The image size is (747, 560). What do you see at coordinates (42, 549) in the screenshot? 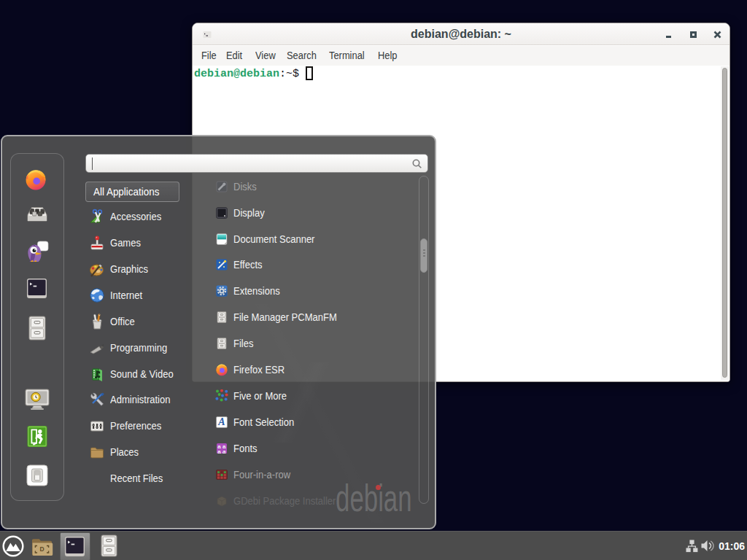
I see `svg-text: D` at bounding box center [42, 549].